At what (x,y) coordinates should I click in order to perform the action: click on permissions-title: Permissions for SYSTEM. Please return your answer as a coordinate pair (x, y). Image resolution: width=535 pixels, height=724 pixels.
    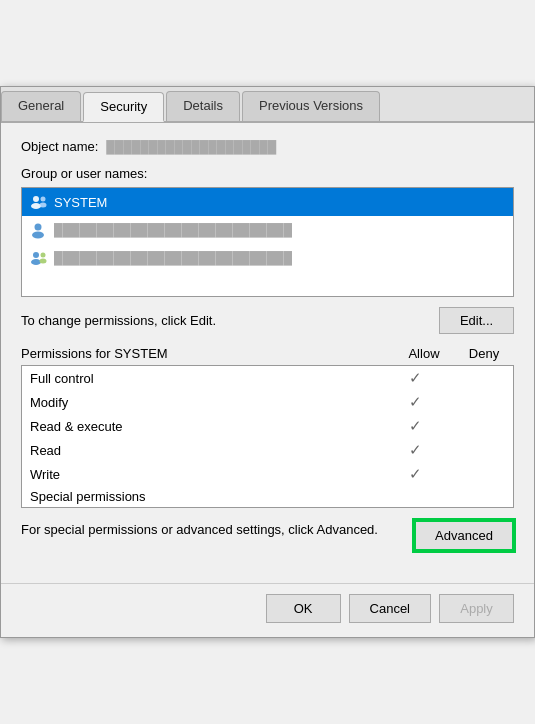
    Looking at the image, I should click on (208, 354).